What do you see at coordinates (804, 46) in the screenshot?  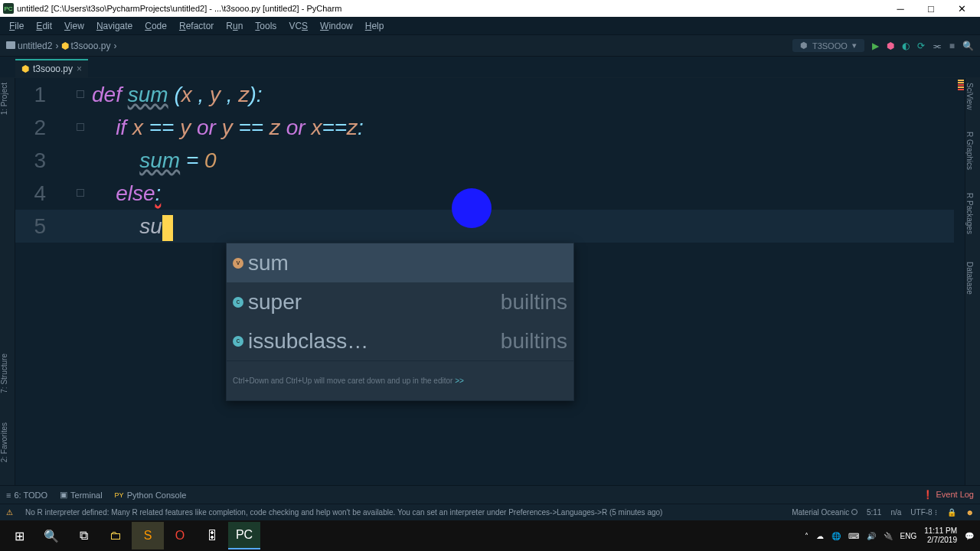 I see `python-icon: ⬢` at bounding box center [804, 46].